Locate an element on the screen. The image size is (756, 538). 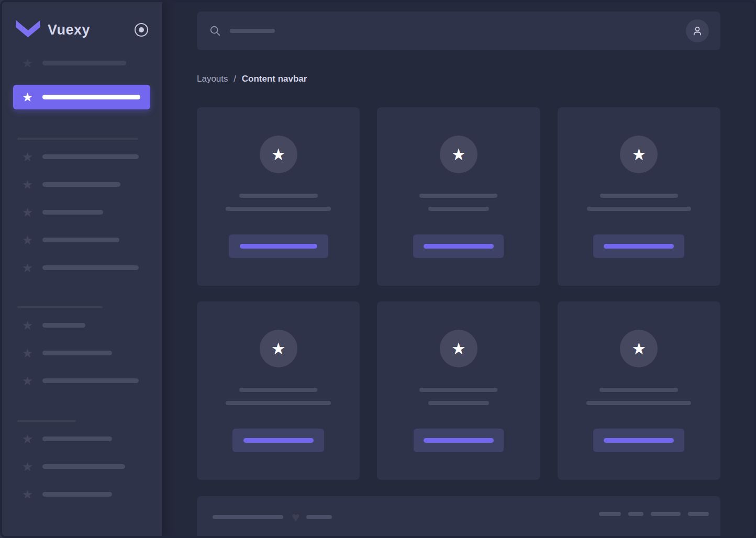
sidebar-header: Vuexy is located at coordinates (81, 21).